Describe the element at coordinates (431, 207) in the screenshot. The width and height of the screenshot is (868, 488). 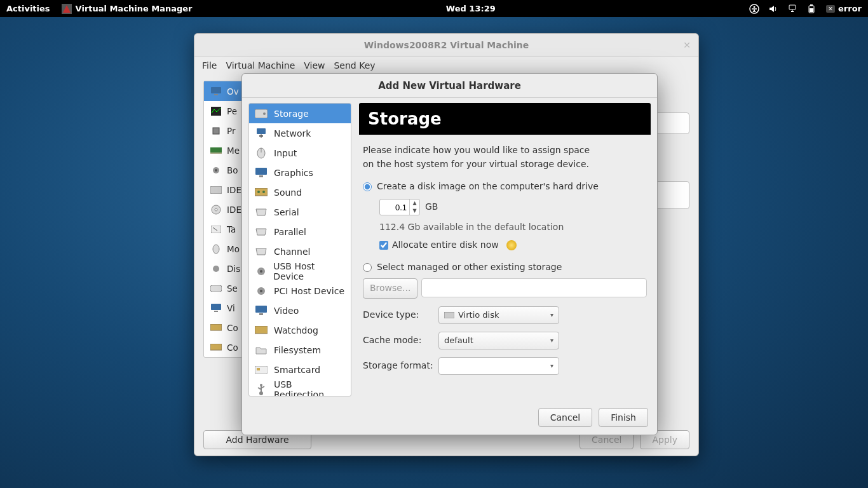
I see `size-unit-label: GB` at that location.